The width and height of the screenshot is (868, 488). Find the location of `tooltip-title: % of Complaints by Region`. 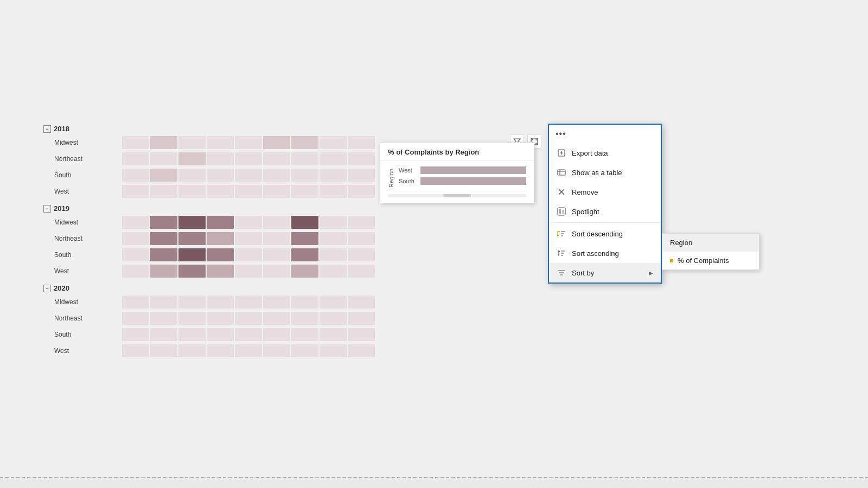

tooltip-title: % of Complaints by Region is located at coordinates (457, 152).